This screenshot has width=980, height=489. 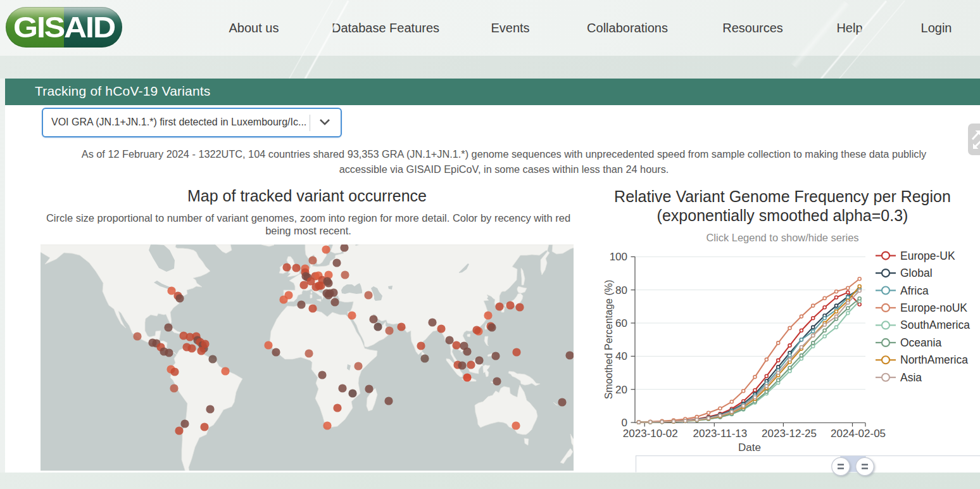 What do you see at coordinates (789, 433) in the screenshot?
I see `svg-text: 2023-12-25` at bounding box center [789, 433].